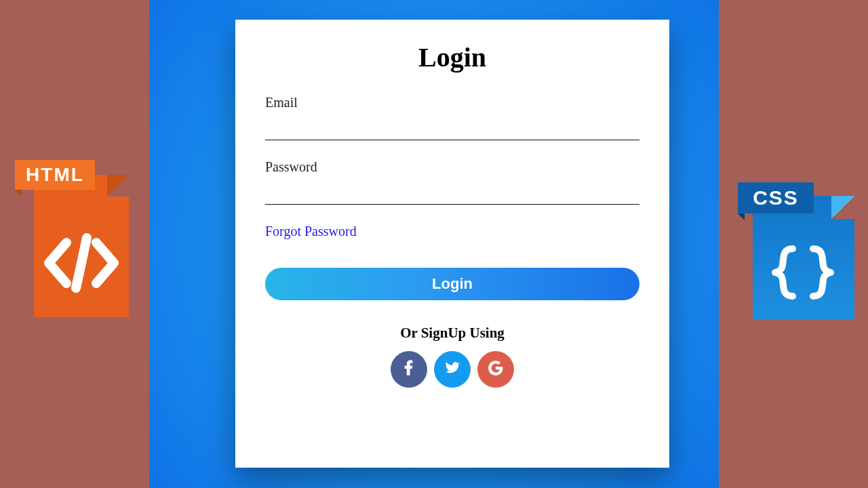  Describe the element at coordinates (55, 175) in the screenshot. I see `html-badge: HTML` at that location.